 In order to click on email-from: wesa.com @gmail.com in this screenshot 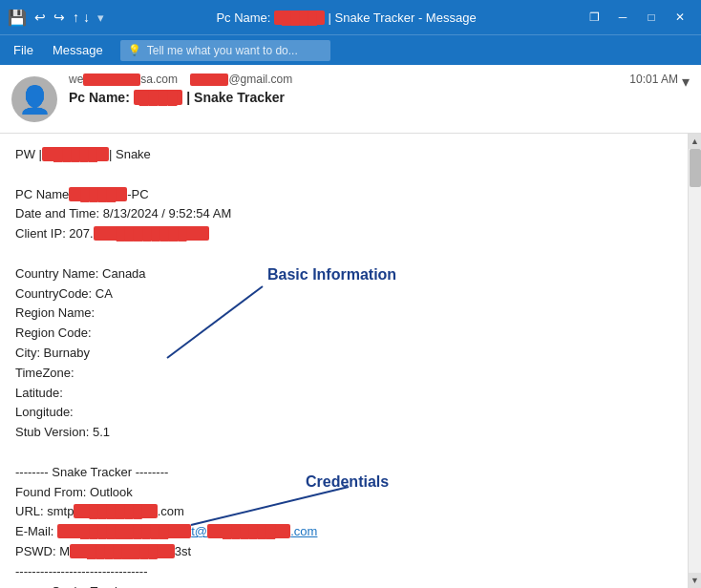, I will do `click(346, 79)`.